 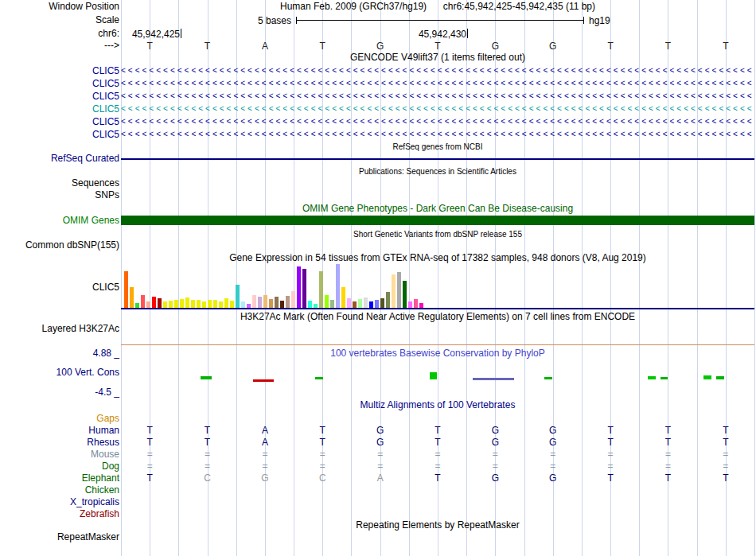 What do you see at coordinates (105, 454) in the screenshot?
I see `species-label: Mouse` at bounding box center [105, 454].